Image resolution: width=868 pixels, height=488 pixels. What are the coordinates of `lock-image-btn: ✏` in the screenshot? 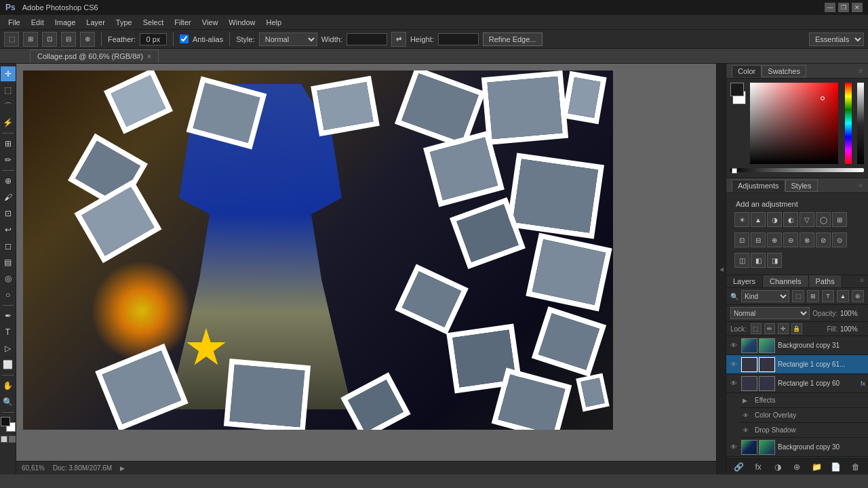 It's located at (770, 329).